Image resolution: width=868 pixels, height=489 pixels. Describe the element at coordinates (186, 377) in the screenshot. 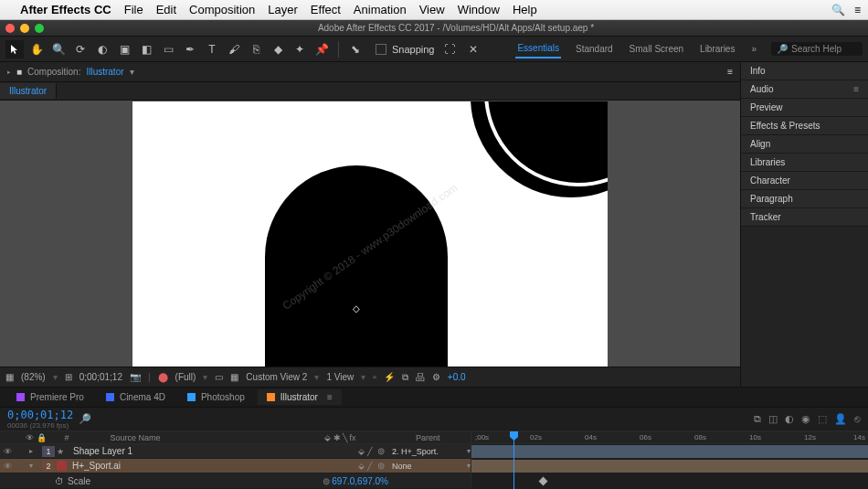

I see `resolution-dropdown: (Full)` at that location.